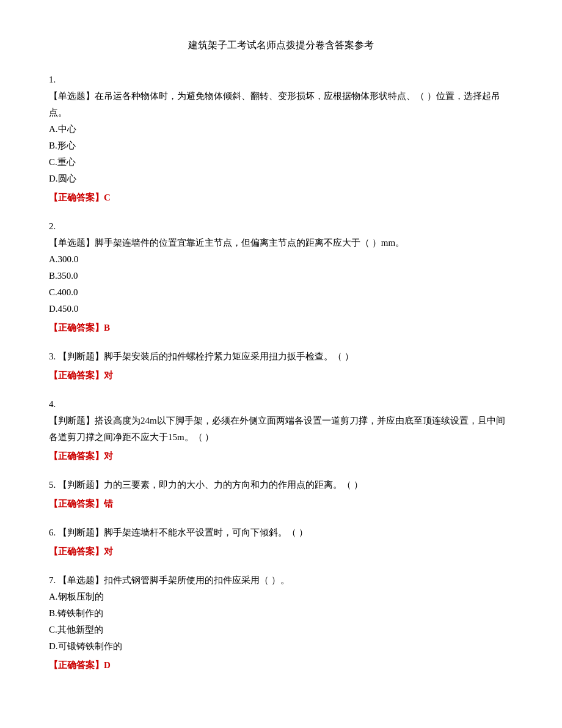 The image size is (562, 728). Describe the element at coordinates (281, 665) in the screenshot. I see `answer-7: 【正确答案】D` at that location.